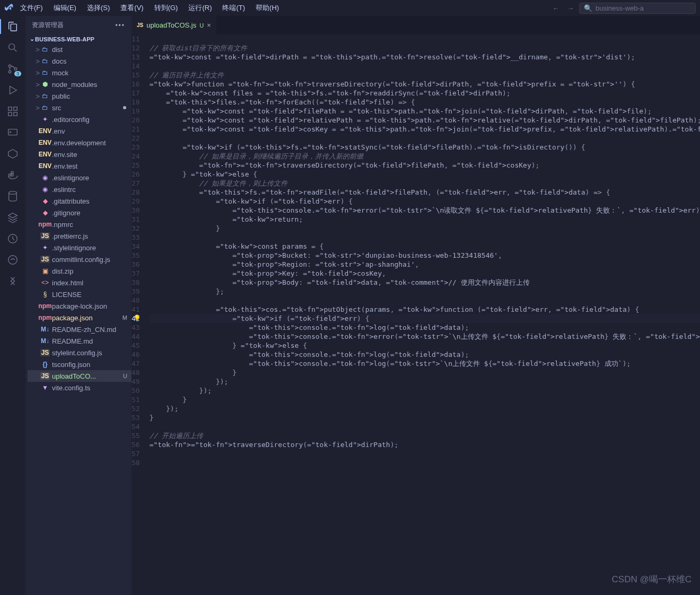 This screenshot has width=700, height=595. What do you see at coordinates (80, 353) in the screenshot?
I see `tree-item-stylelint-config-js: JSstylelint.config.js` at bounding box center [80, 353].